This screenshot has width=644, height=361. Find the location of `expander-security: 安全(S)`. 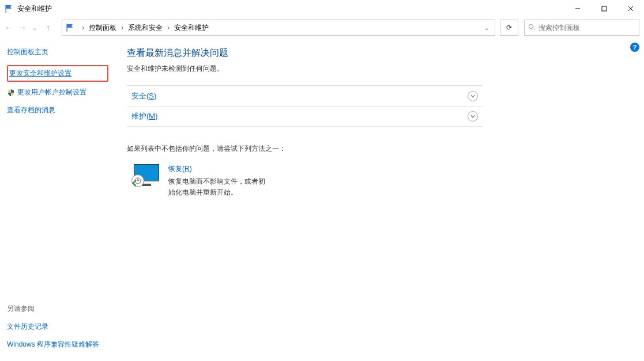

expander-security: 安全(S) is located at coordinates (304, 96).